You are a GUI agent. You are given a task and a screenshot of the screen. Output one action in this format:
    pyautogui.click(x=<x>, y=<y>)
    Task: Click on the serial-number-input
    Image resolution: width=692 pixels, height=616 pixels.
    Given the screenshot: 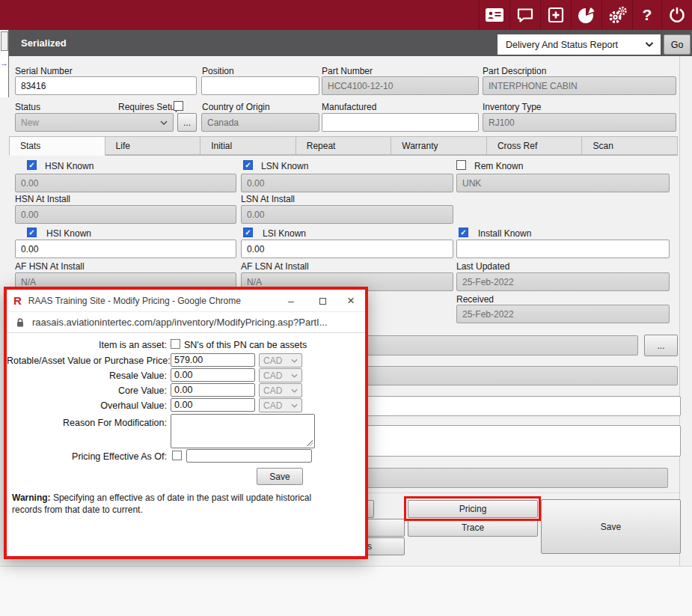 What is the action you would take?
    pyautogui.click(x=106, y=85)
    